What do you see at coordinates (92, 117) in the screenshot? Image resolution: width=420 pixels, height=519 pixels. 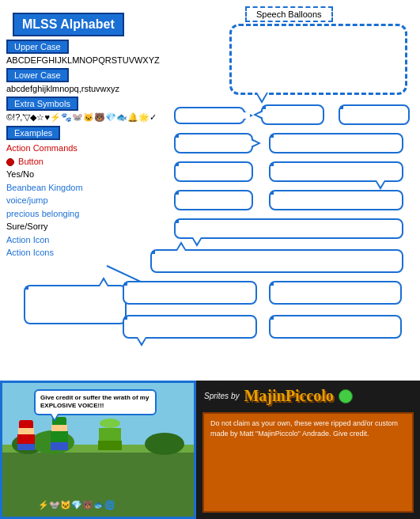 I see `extra-symbols: ©!?,'▽◆☆♥⚡🐾🐭🐱🐻💎🐟🔔🌟✓` at bounding box center [92, 117].